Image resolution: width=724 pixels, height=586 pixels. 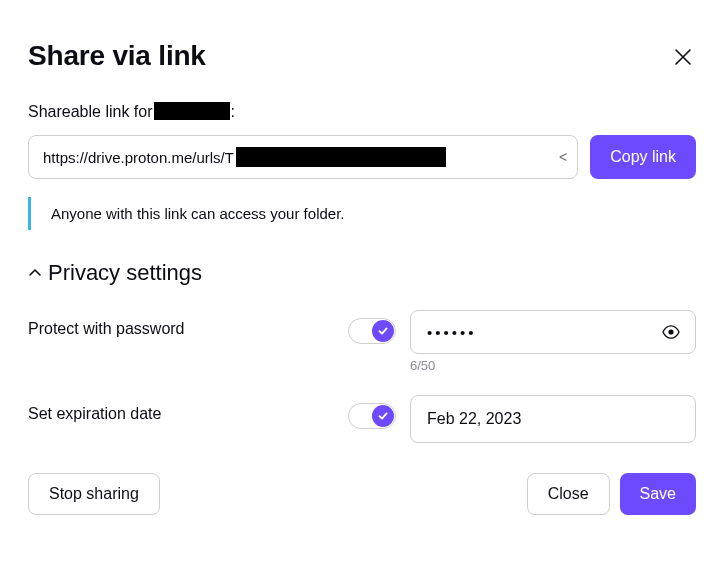 What do you see at coordinates (188, 409) in the screenshot?
I see `expiration-date-label: Set expiration date` at bounding box center [188, 409].